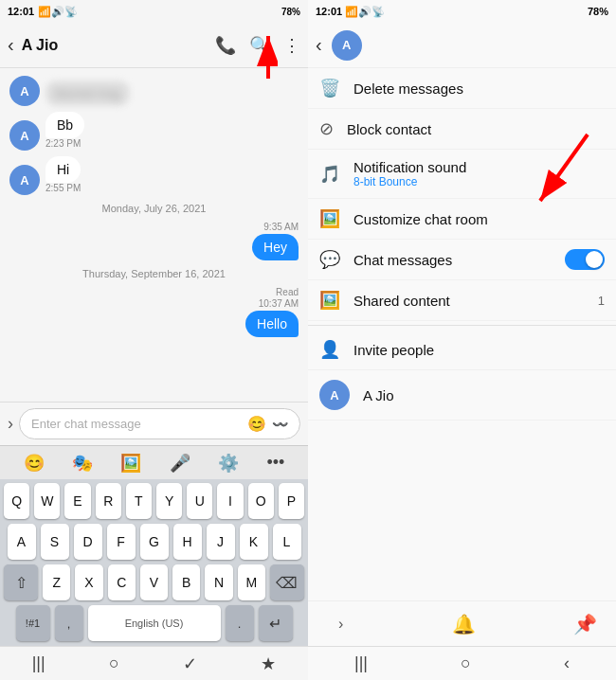 Image resolution: width=616 pixels, height=680 pixels. What do you see at coordinates (154, 542) in the screenshot?
I see `key-g: G` at bounding box center [154, 542].